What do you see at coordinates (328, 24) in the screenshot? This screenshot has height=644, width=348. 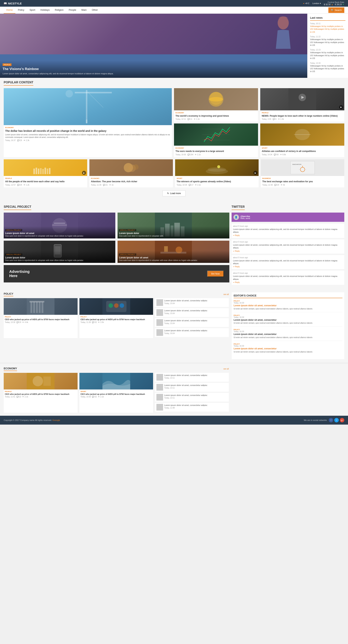 I see `news-time-1: Today, 10:11` at bounding box center [328, 24].